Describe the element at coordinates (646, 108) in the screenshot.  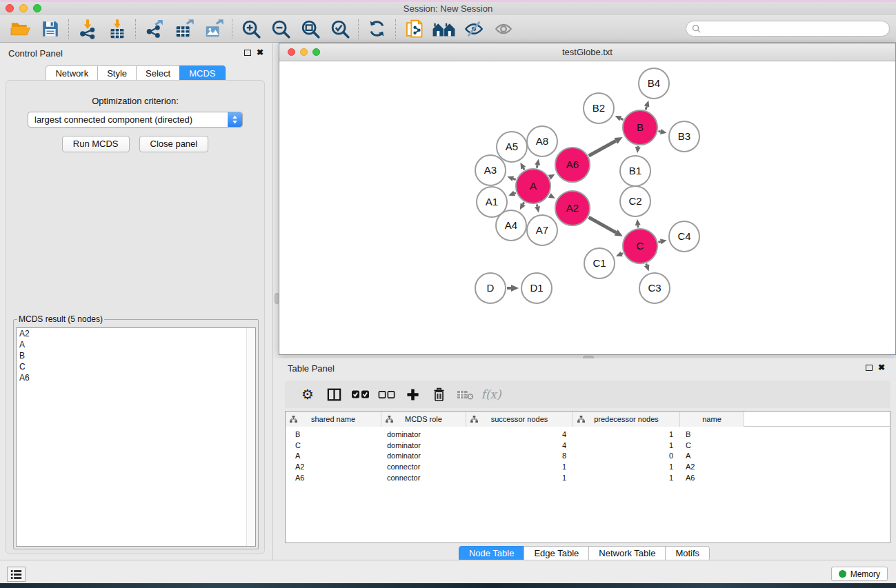
I see `graph-edge-B-B4` at that location.